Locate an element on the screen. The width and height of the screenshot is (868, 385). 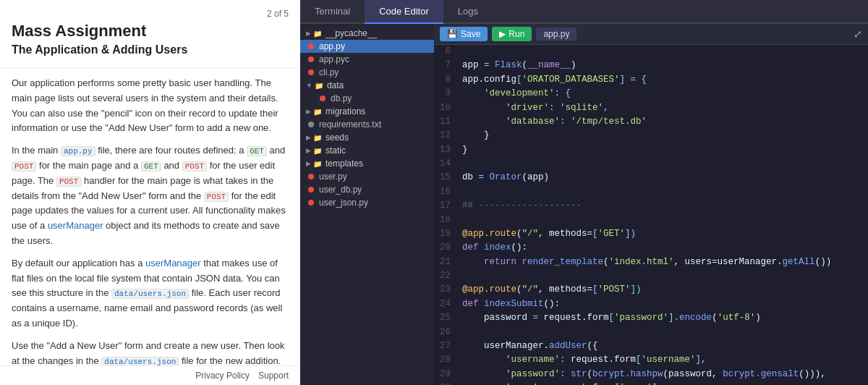
code-line-23: 23@app.route("/", methods=['POST']) is located at coordinates (651, 289).